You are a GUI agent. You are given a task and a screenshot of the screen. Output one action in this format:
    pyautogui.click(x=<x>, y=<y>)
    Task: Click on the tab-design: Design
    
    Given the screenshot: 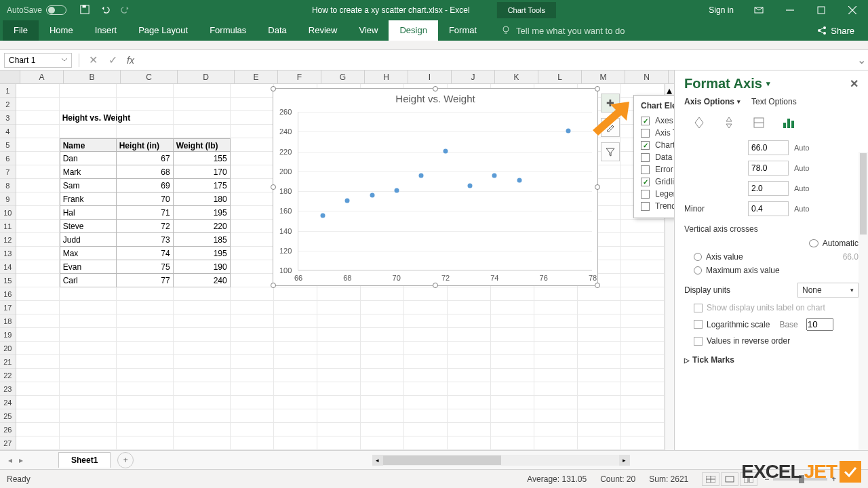 What is the action you would take?
    pyautogui.click(x=413, y=30)
    